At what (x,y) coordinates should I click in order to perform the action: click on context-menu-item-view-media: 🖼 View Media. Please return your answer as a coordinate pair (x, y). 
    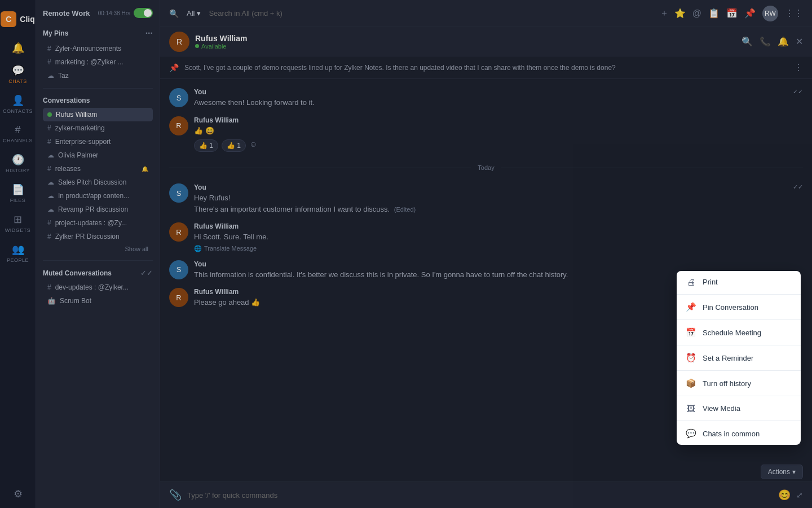
    Looking at the image, I should click on (739, 409).